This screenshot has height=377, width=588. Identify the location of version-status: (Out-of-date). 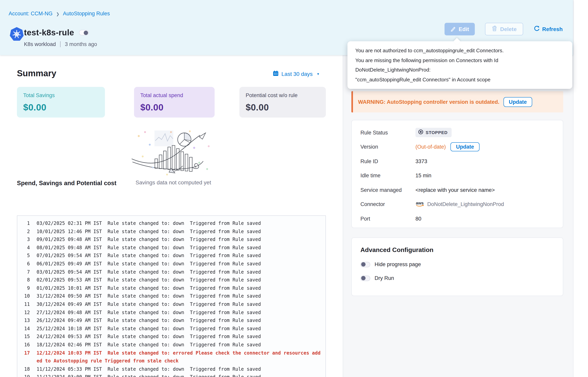
(431, 147).